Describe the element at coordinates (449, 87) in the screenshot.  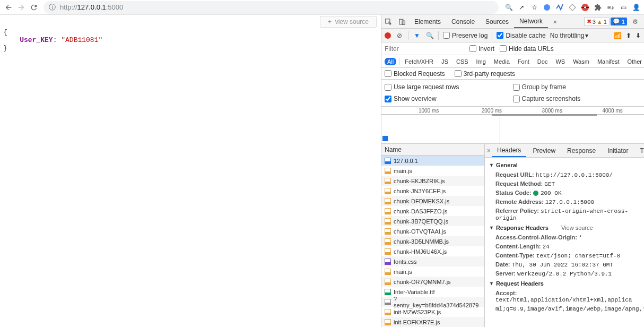
I see `use-large-rows-checkbox: Use large request rows` at that location.